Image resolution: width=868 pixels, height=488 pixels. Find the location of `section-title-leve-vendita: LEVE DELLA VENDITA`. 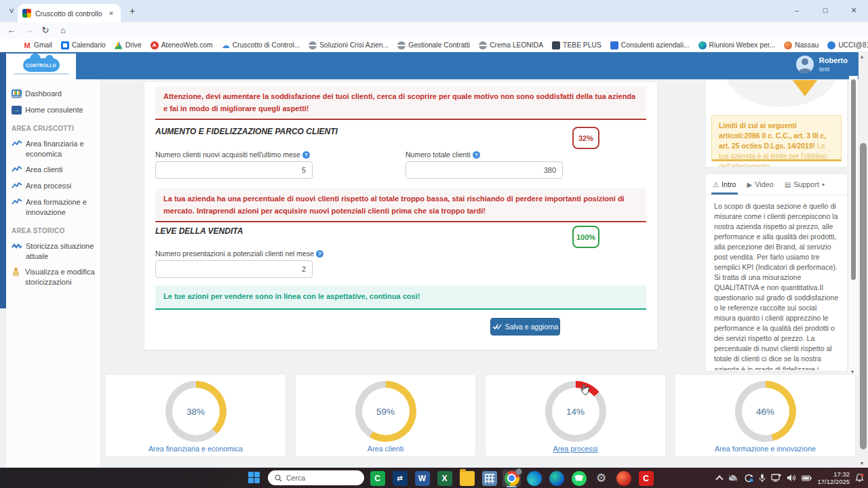

section-title-leve-vendita: LEVE DELLA VENDITA is located at coordinates (199, 231).